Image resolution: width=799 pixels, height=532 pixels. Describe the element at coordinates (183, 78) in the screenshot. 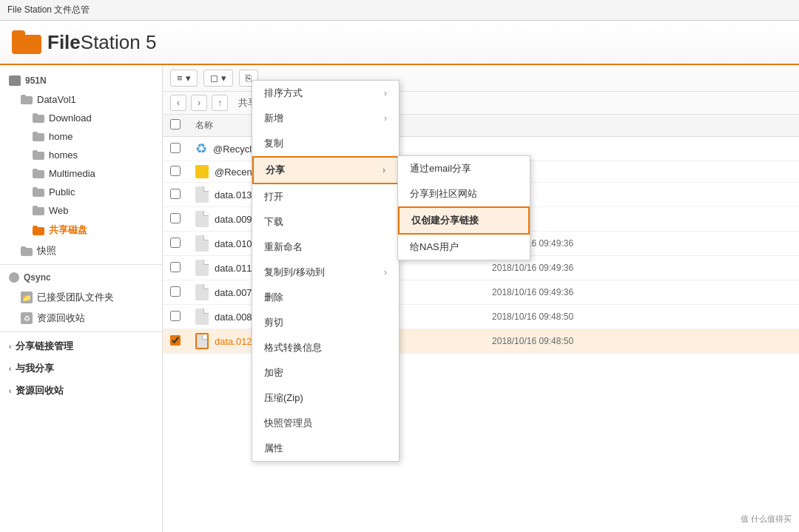

I see `view-toggle-button: ≡ ▾` at that location.